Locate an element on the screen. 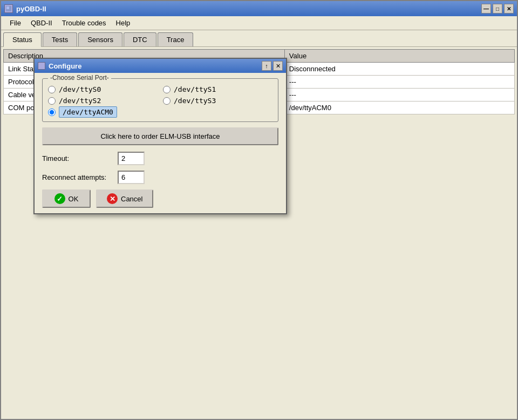 This screenshot has width=518, height=420. radio-ttyacm0-selected-label: /dev/ttyACM0 is located at coordinates (88, 112).